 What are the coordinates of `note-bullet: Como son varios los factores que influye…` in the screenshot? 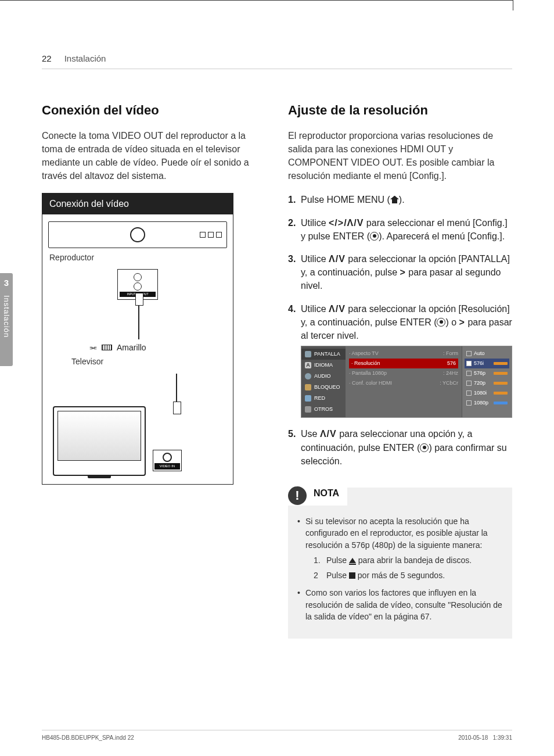 It's located at (400, 604).